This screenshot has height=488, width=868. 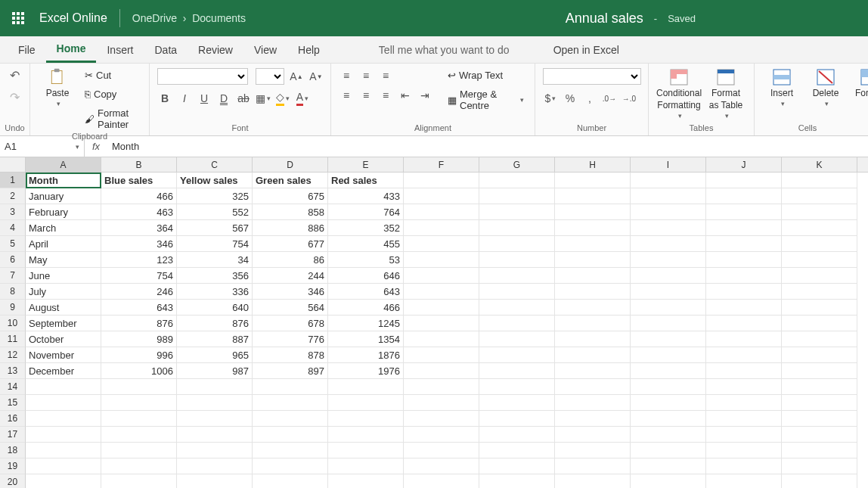 I want to click on cell-H11, so click(x=593, y=339).